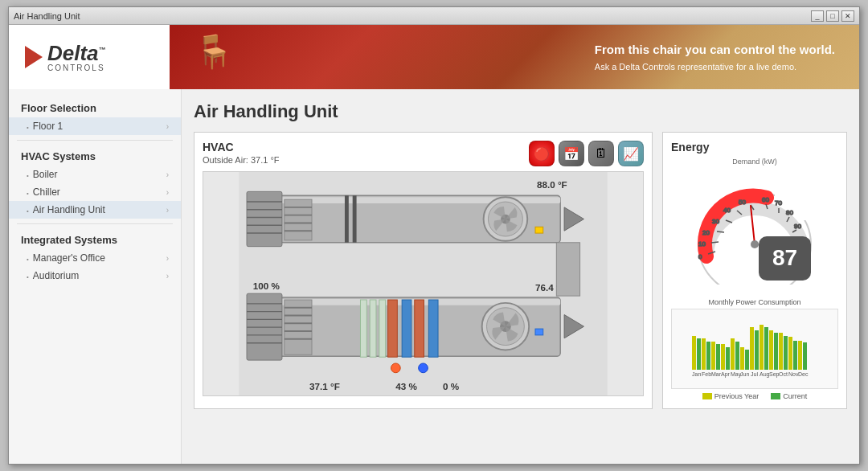  What do you see at coordinates (707, 396) in the screenshot?
I see `legend-prev-box` at bounding box center [707, 396].